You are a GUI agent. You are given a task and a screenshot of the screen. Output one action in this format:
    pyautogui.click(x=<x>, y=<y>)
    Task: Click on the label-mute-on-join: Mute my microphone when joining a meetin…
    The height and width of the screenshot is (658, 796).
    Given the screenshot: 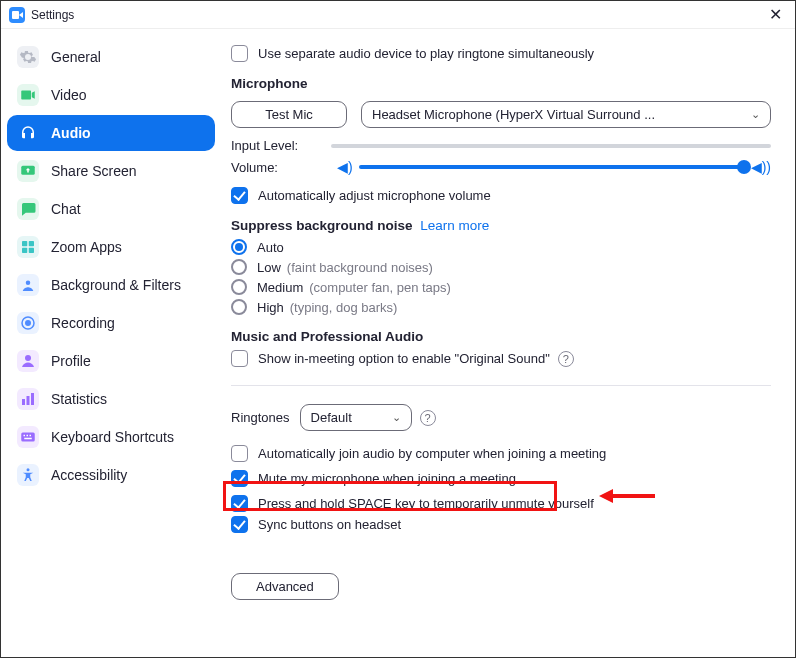 What is the action you would take?
    pyautogui.click(x=387, y=478)
    